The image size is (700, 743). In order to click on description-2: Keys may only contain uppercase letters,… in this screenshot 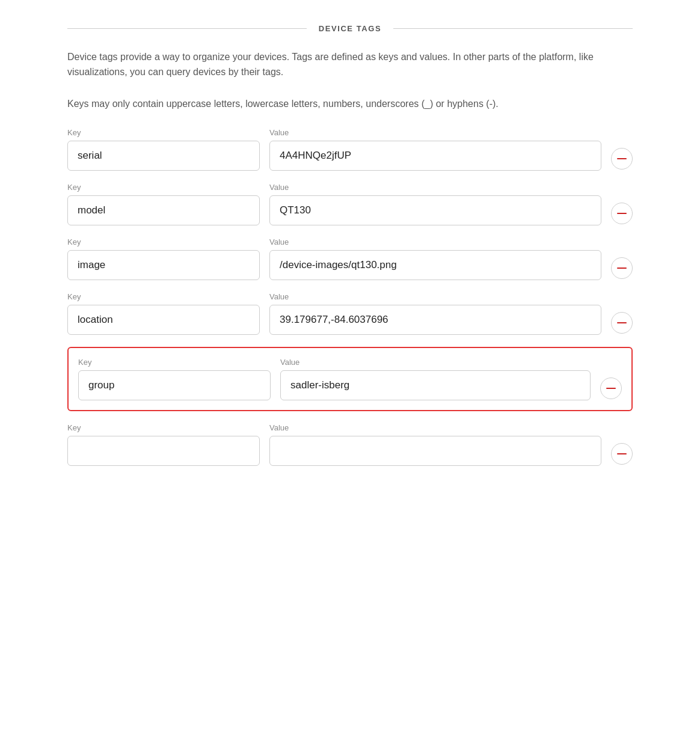, I will do `click(350, 105)`.